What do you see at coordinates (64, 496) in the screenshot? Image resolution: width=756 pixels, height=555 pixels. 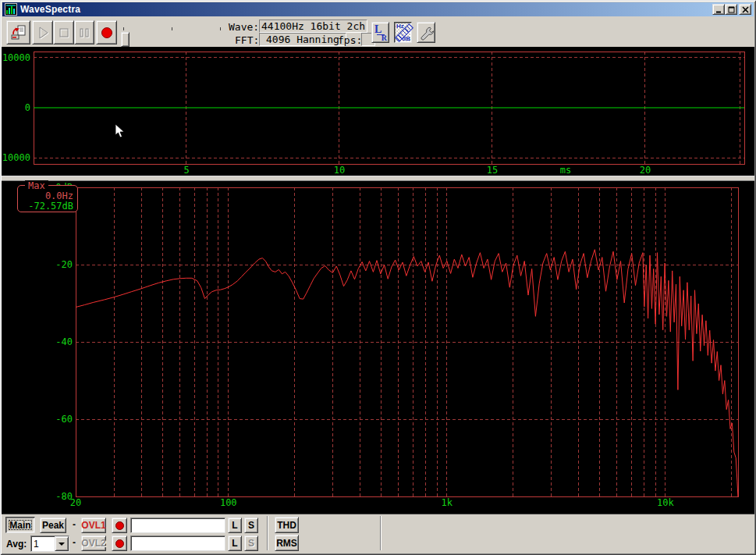 I see `svg-text: -80` at bounding box center [64, 496].